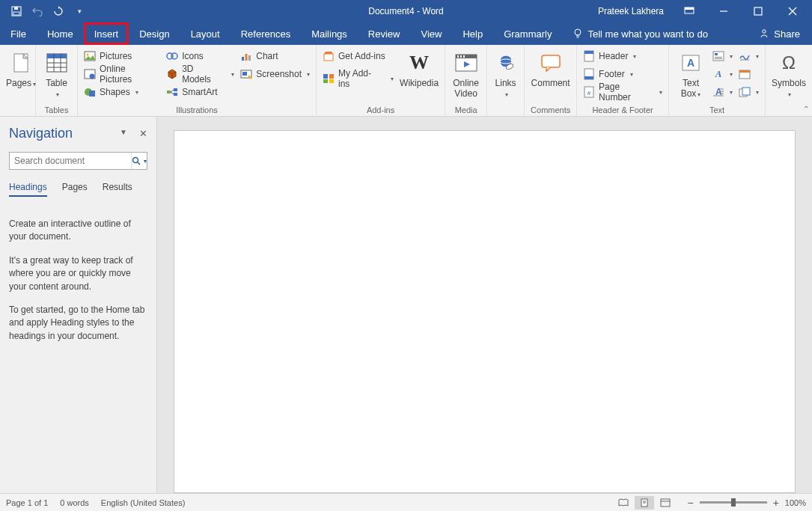  I want to click on online-pictures-button: Online Pictures, so click(122, 74).